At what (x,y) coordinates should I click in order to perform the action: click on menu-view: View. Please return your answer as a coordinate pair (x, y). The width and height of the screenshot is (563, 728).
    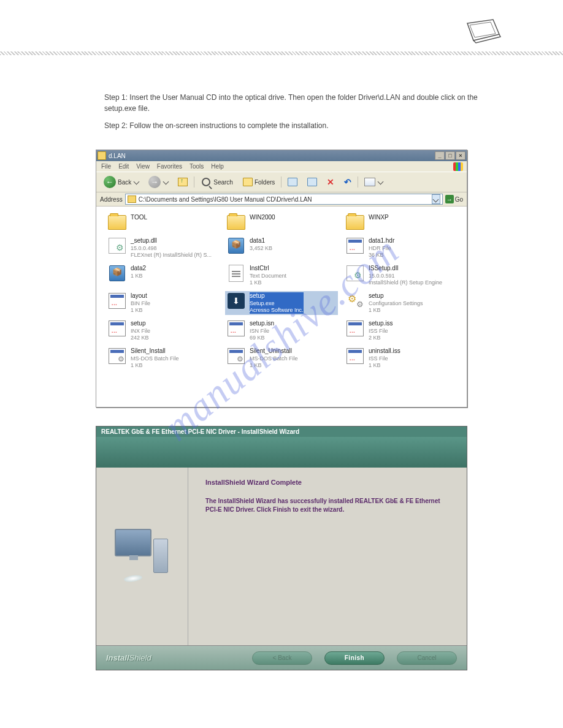
    Looking at the image, I should click on (143, 167).